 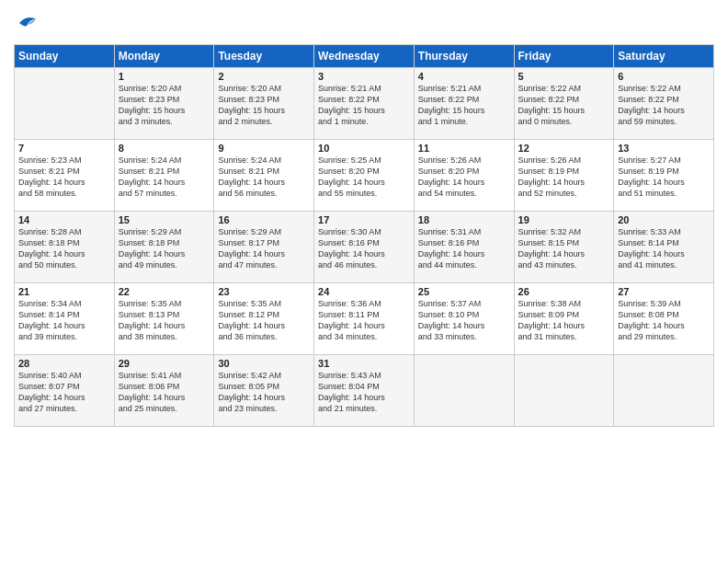 What do you see at coordinates (364, 104) in the screenshot?
I see `week-row-1: 1Sunrise: 5:20 AM Sunset: 8:23 PM Daylig…` at bounding box center [364, 104].